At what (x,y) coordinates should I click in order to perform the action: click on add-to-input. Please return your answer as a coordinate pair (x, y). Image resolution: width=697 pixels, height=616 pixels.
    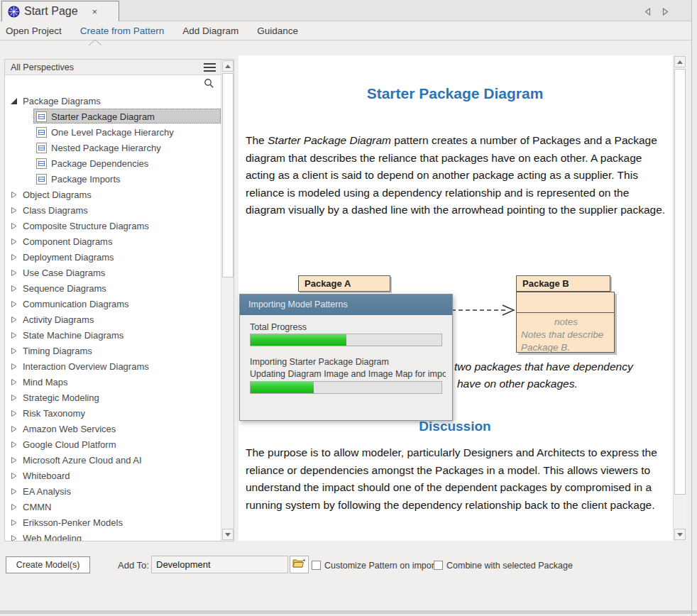
    Looking at the image, I should click on (220, 565).